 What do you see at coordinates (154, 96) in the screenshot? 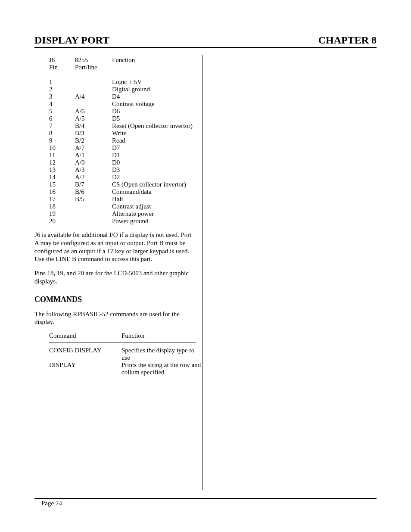
I see `function-cell: D4` at bounding box center [154, 96].